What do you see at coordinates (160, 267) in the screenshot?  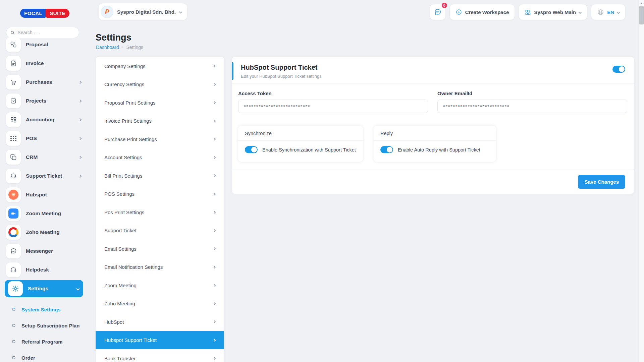 I see `settings-nav-row: Email Notification Settings` at bounding box center [160, 267].